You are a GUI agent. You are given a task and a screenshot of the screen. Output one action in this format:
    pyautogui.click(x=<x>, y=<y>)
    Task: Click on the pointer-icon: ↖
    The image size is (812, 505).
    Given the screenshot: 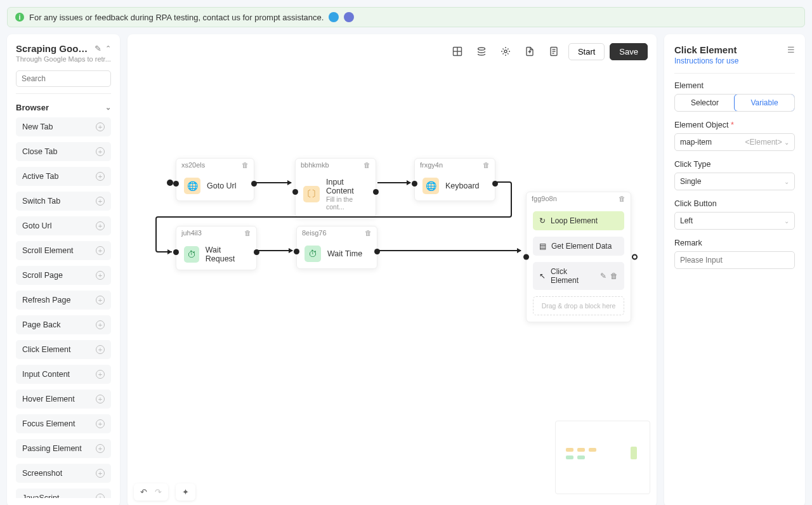 What is the action you would take?
    pyautogui.click(x=542, y=276)
    